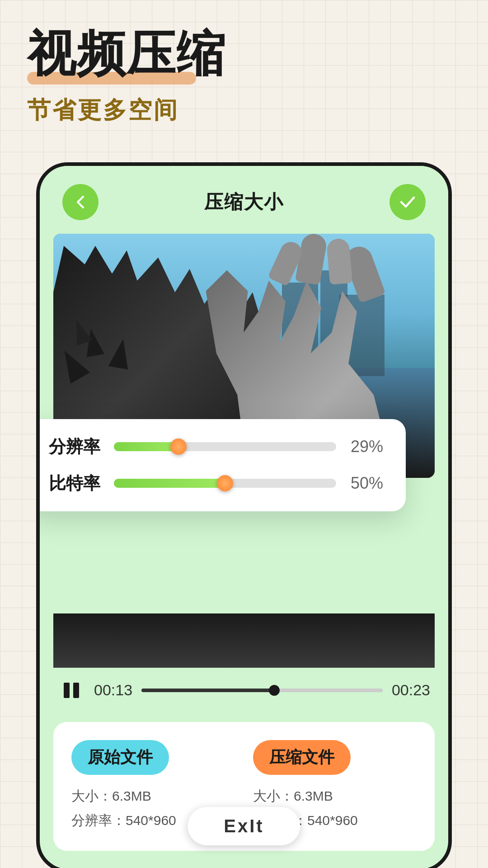 The height and width of the screenshot is (868, 488). What do you see at coordinates (244, 826) in the screenshot?
I see `exit-button-container: ExIt` at bounding box center [244, 826].